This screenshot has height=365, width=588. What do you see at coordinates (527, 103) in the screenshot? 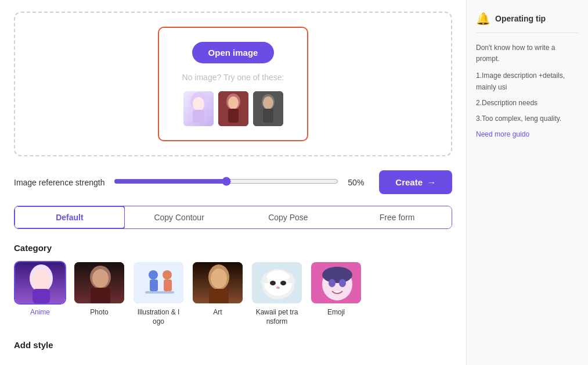
I see `tips-item2: 2.Description needs` at bounding box center [527, 103].